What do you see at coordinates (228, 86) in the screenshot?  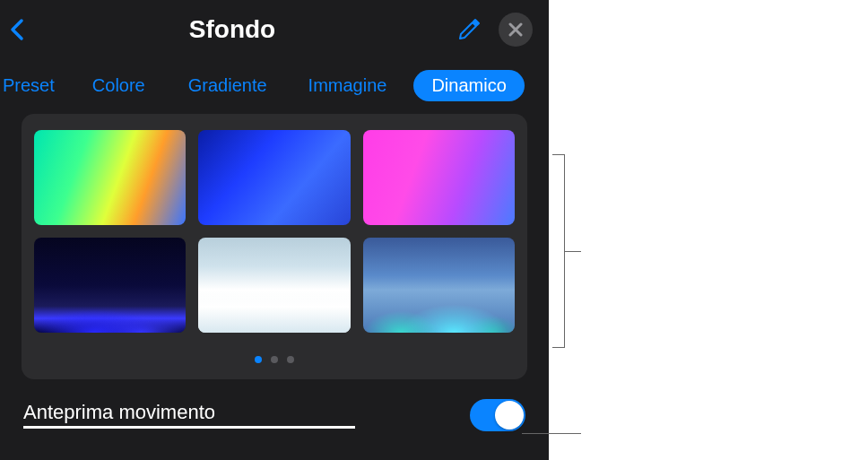 I see `tab-gradiente: Gradiente` at bounding box center [228, 86].